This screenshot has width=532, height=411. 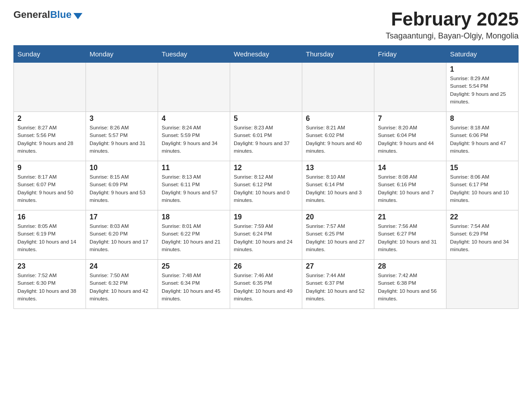 I want to click on day-number: 27, so click(x=338, y=266).